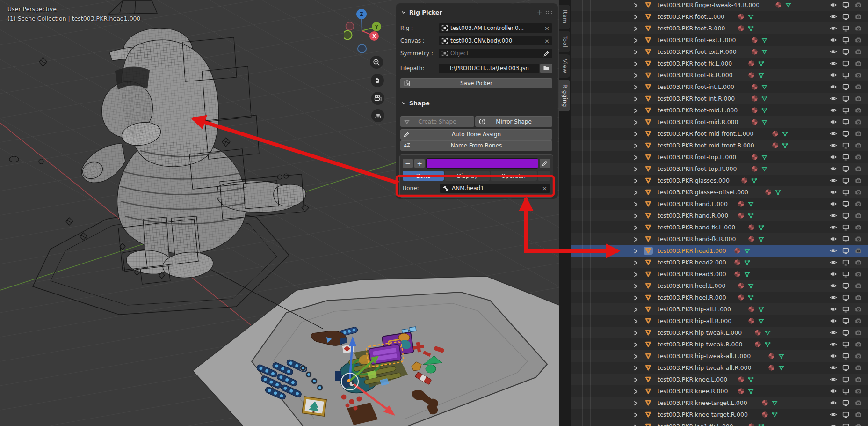 The image size is (868, 426). Describe the element at coordinates (514, 122) in the screenshot. I see `mirror-shape-button: Mirror Shape` at that location.